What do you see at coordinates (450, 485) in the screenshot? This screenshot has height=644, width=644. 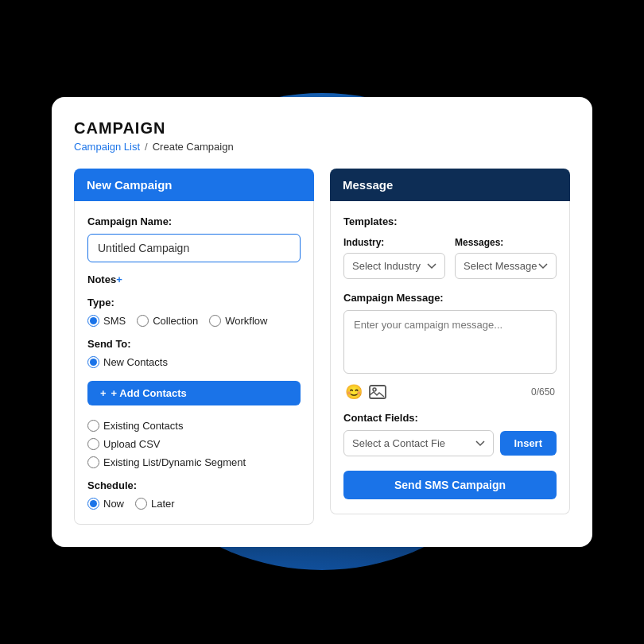 I see `send-campaign-button: Send SMS Campaign` at bounding box center [450, 485].